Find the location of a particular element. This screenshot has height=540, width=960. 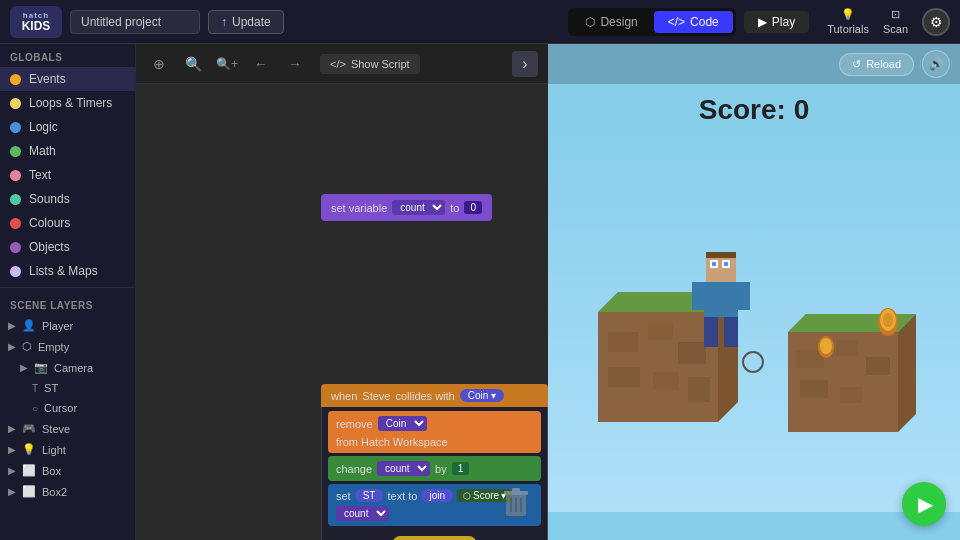

sidebar-item-text: Text is located at coordinates (68, 175).